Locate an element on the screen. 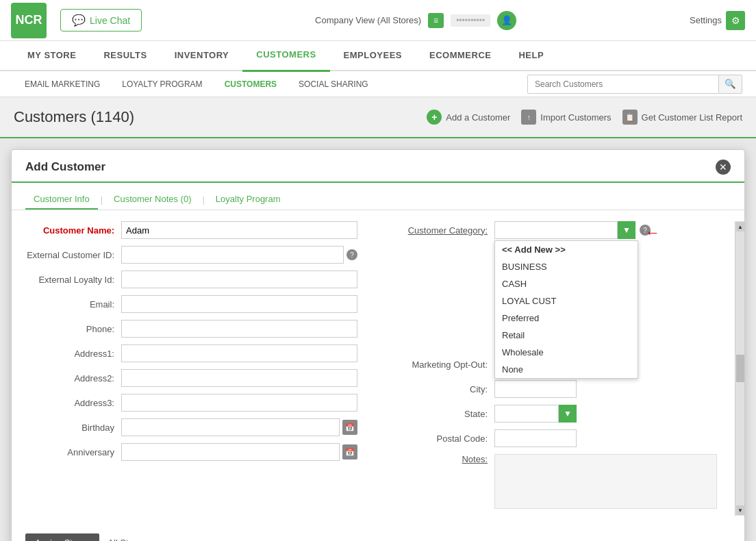  assign-stores-button: Assign Stores is located at coordinates (62, 537).